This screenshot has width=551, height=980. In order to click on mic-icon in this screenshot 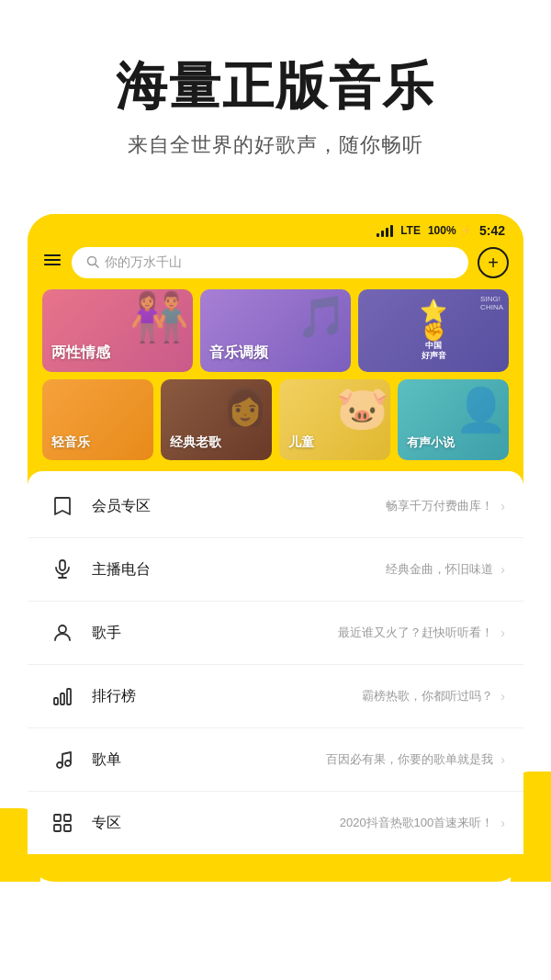, I will do `click(62, 569)`.